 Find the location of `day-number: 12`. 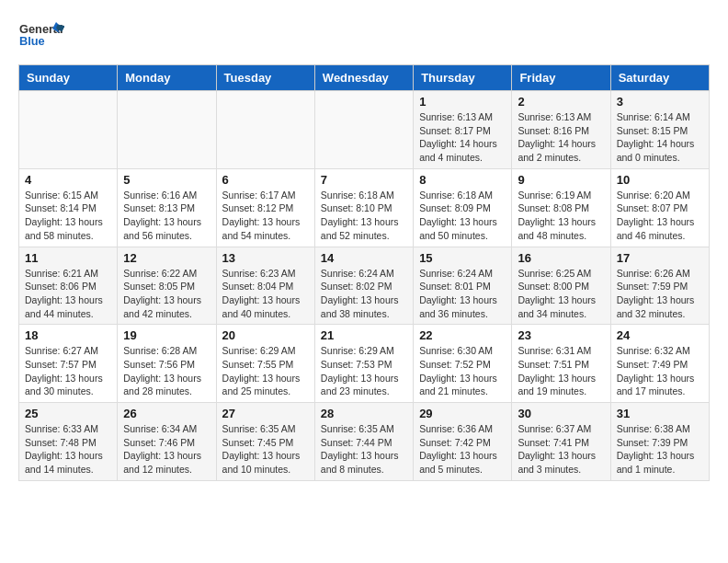

day-number: 12 is located at coordinates (166, 258).